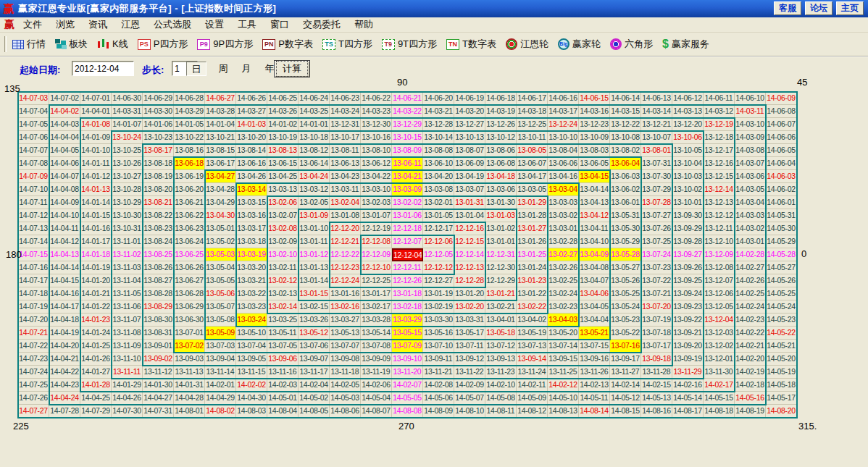  I want to click on grid-cell: 14-02-13, so click(594, 385).